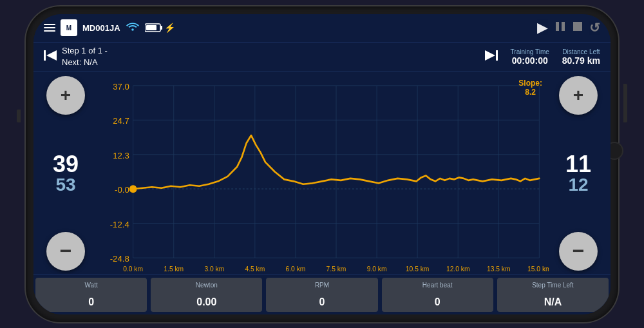 The image size is (644, 328). Describe the element at coordinates (69, 28) in the screenshot. I see `logo-box: M` at that location.